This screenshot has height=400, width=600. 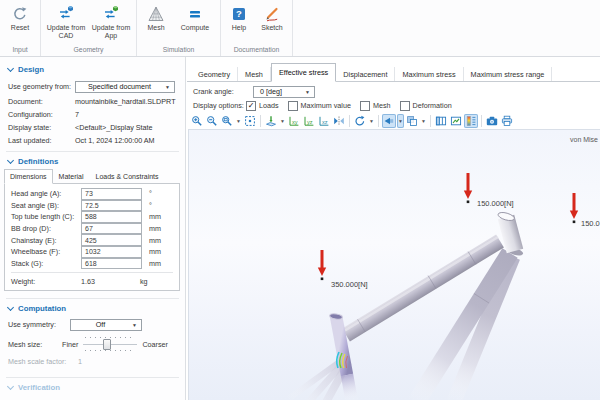 What do you see at coordinates (254, 74) in the screenshot?
I see `tab-mesh: Mesh` at bounding box center [254, 74].